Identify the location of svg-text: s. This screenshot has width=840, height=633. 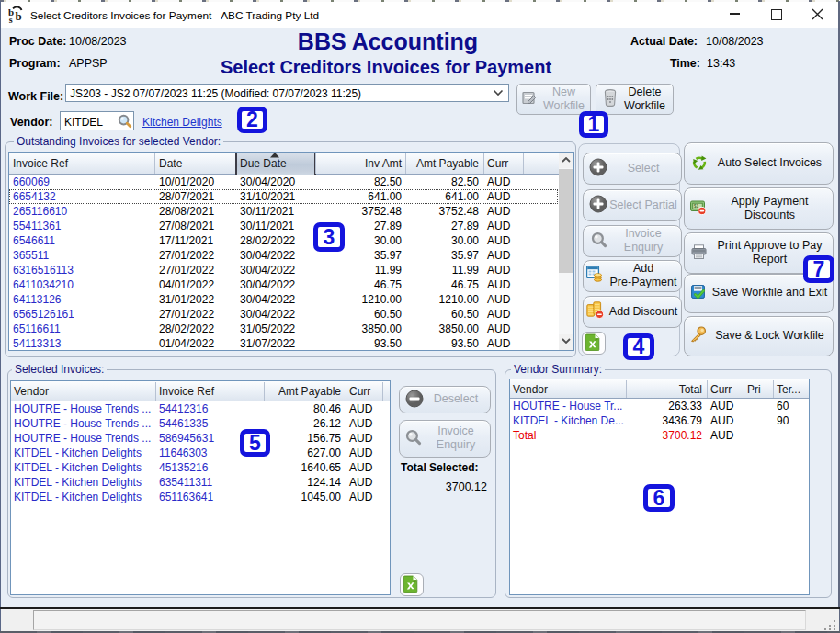
(11, 19).